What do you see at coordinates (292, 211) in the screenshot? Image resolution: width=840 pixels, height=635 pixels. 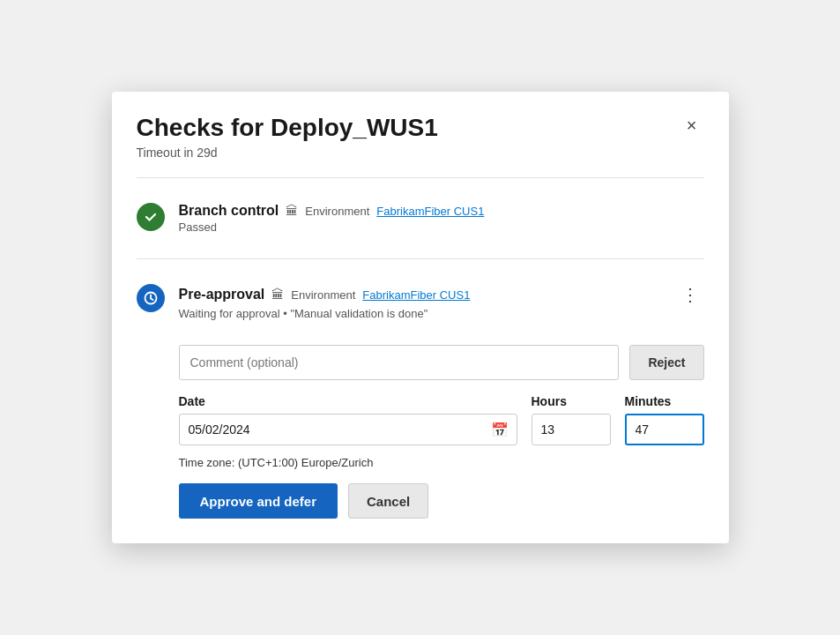 I see `branch-control-env-icon: 🏛` at bounding box center [292, 211].